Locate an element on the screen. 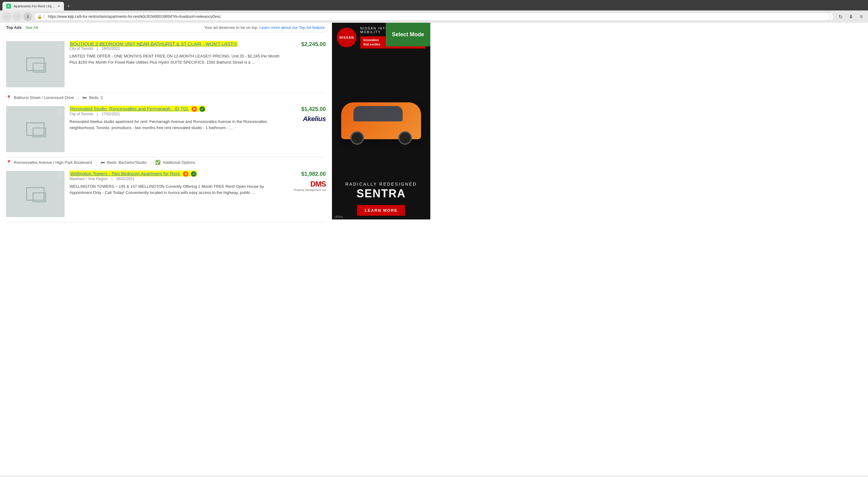 Image resolution: width=868 pixels, height=477 pixels. nissan-headline: RADICALLY REDESIGNED SENTRA is located at coordinates (381, 191).